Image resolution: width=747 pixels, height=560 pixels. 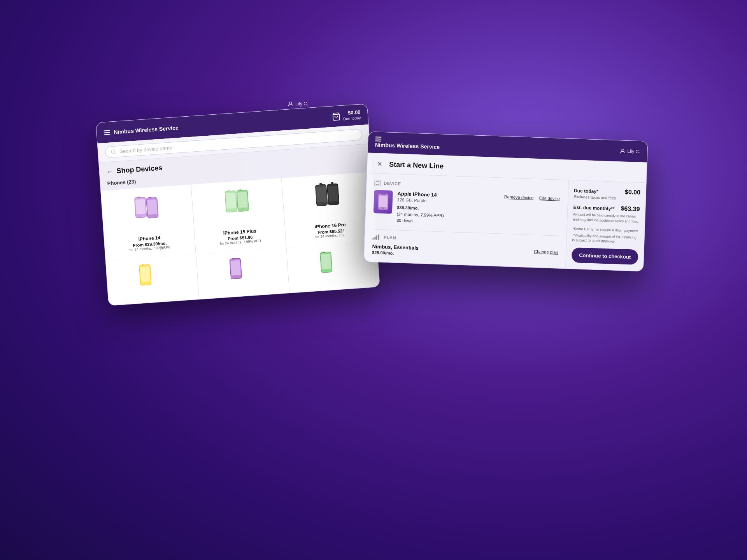 I want to click on cart-due: Due today, so click(x=352, y=118).